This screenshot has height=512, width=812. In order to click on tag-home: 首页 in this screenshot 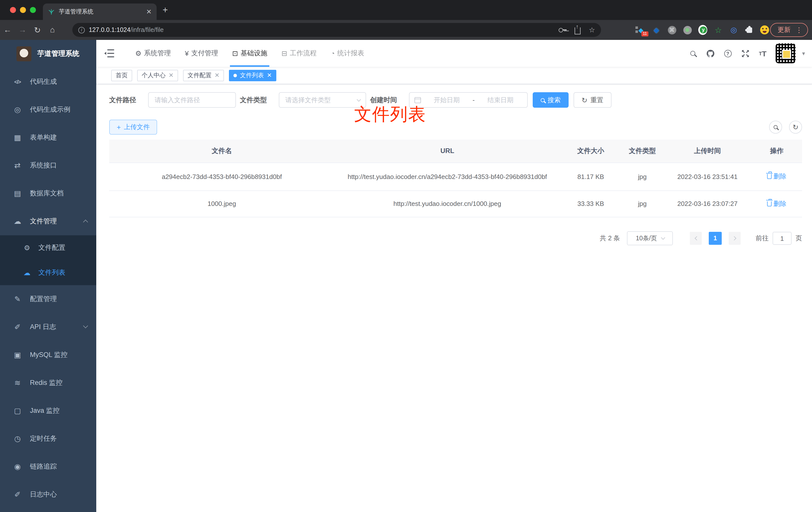, I will do `click(122, 75)`.